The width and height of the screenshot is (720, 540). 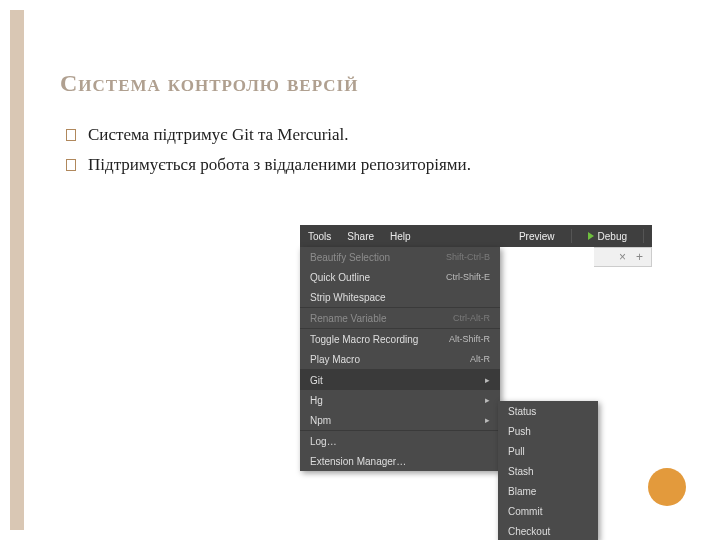 I want to click on close-tab-icon: ×, so click(x=622, y=257).